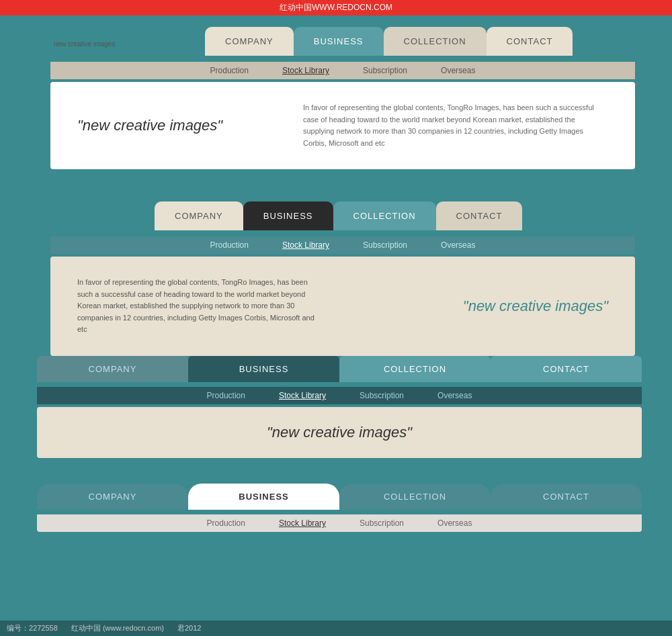  Describe the element at coordinates (343, 306) in the screenshot. I see `content-panel-2: In favor of representing the global cont…` at that location.